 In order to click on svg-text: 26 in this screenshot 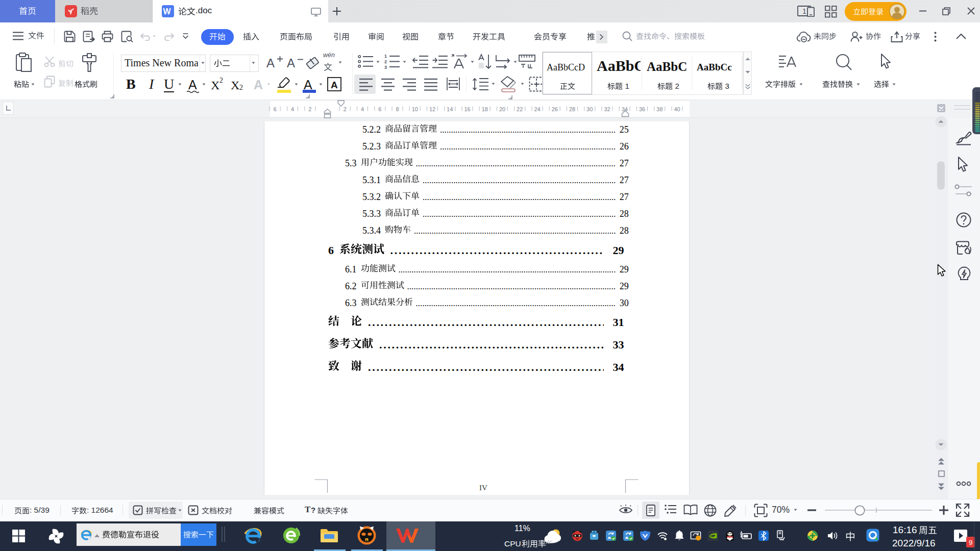, I will do `click(555, 109)`.